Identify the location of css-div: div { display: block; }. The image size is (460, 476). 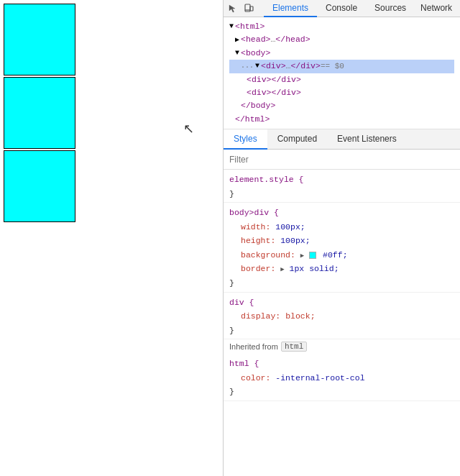
(342, 316).